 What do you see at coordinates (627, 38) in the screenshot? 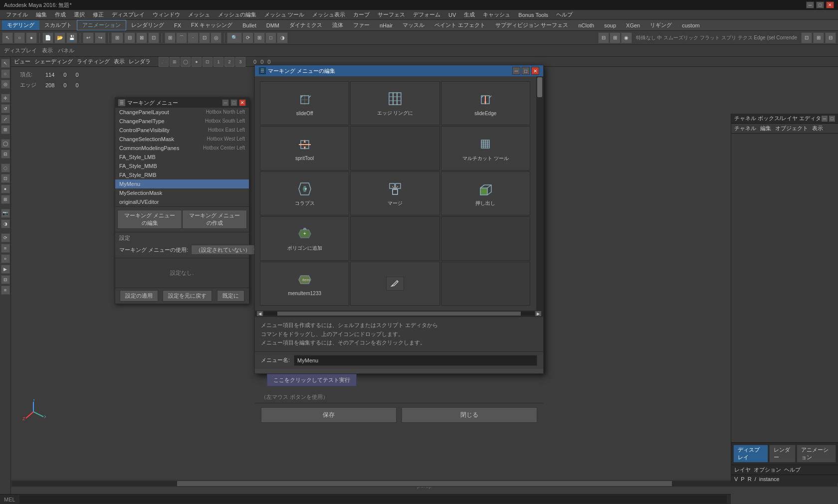
I see `right-icon3: ◉` at bounding box center [627, 38].